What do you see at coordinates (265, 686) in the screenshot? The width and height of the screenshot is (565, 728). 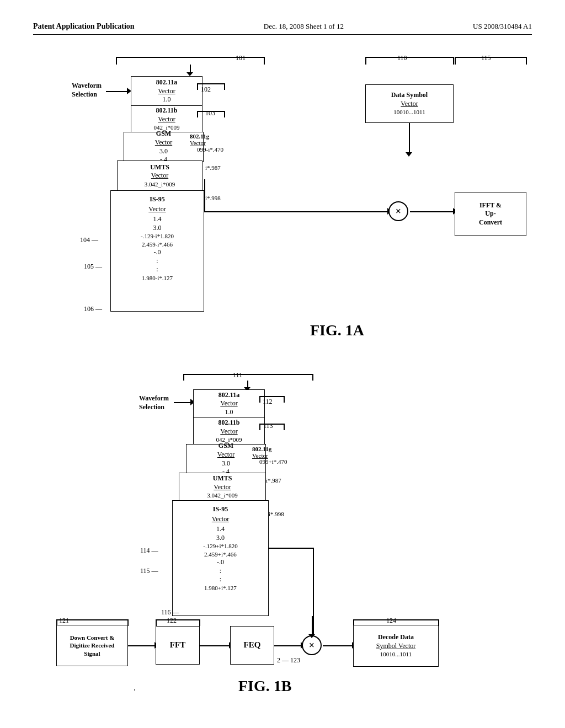 I see `fig-1b-label: FIG. 1B` at bounding box center [265, 686].